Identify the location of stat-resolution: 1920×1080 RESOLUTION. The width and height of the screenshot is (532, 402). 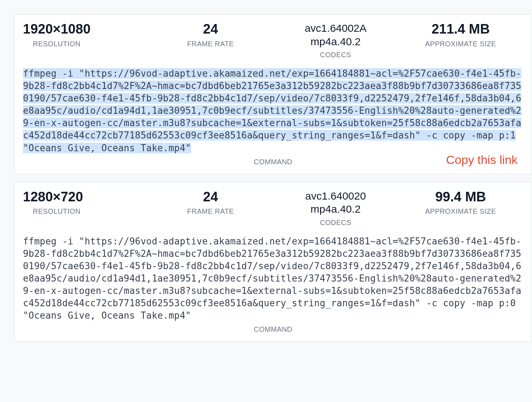
(85, 35).